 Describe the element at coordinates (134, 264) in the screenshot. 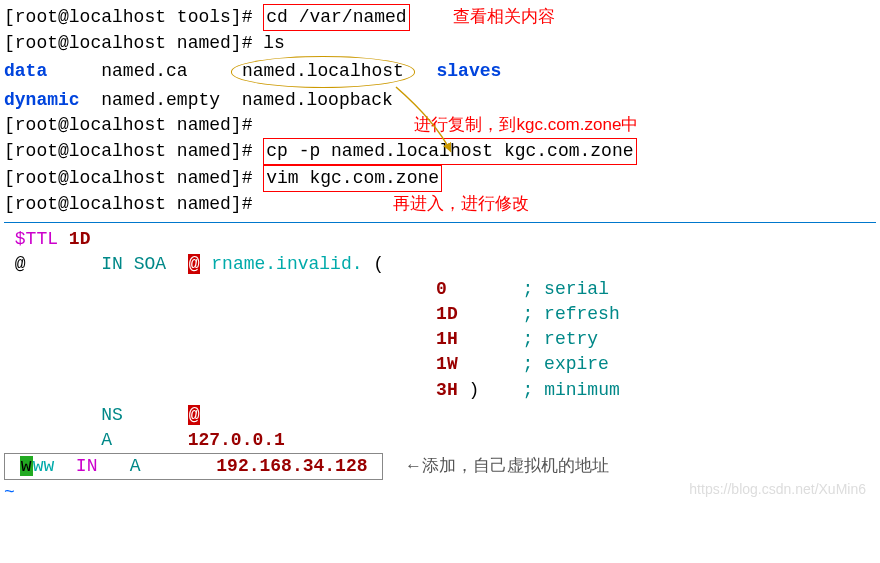

I see `in-soa: IN SOA` at that location.